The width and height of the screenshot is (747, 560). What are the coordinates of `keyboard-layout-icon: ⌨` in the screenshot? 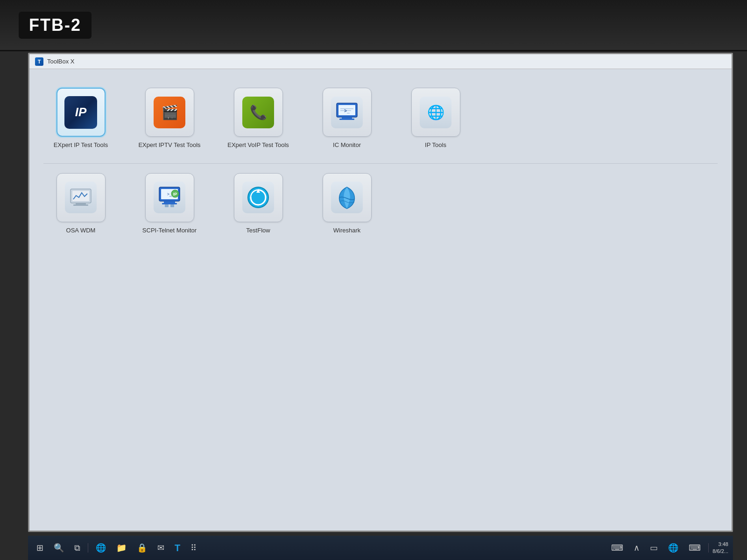 It's located at (695, 548).